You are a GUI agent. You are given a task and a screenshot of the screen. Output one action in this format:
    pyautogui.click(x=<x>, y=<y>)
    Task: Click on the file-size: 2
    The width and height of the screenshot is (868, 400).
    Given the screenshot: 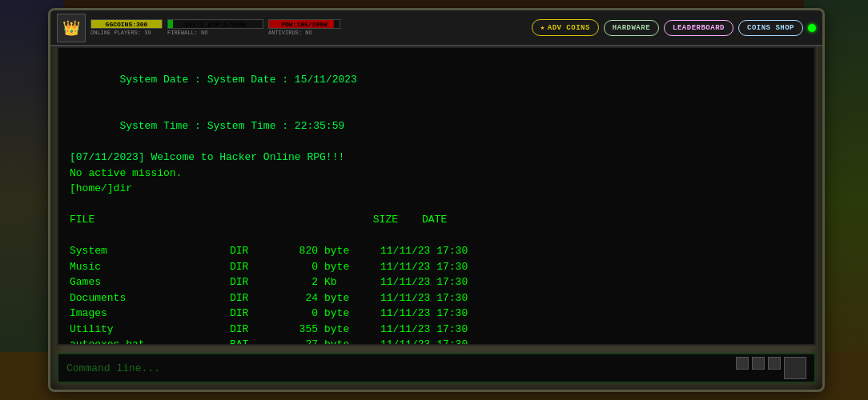 What is the action you would take?
    pyautogui.click(x=298, y=282)
    